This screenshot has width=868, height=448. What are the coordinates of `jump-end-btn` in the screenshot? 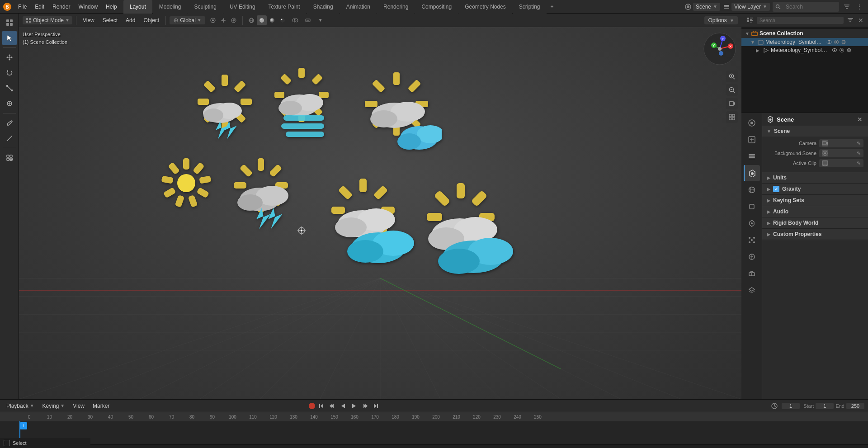 It's located at (376, 406).